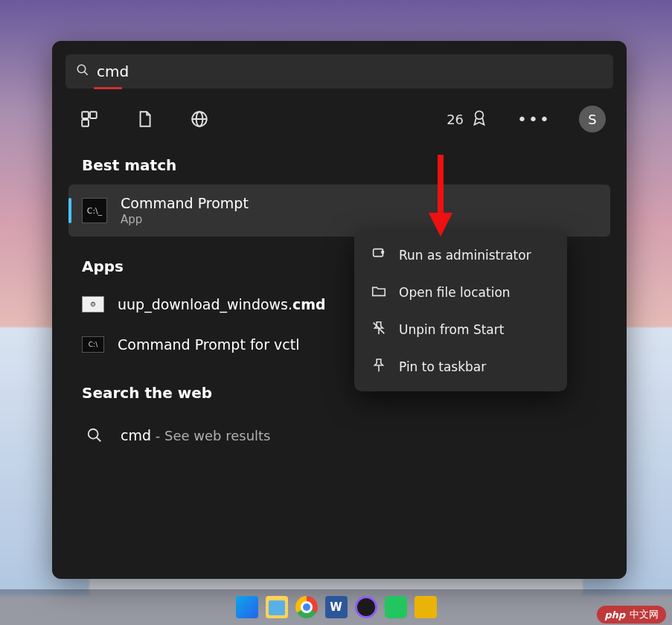 Image resolution: width=672 pixels, height=625 pixels. What do you see at coordinates (461, 311) in the screenshot?
I see `context-menu: Run as administrator Open file location …` at bounding box center [461, 311].